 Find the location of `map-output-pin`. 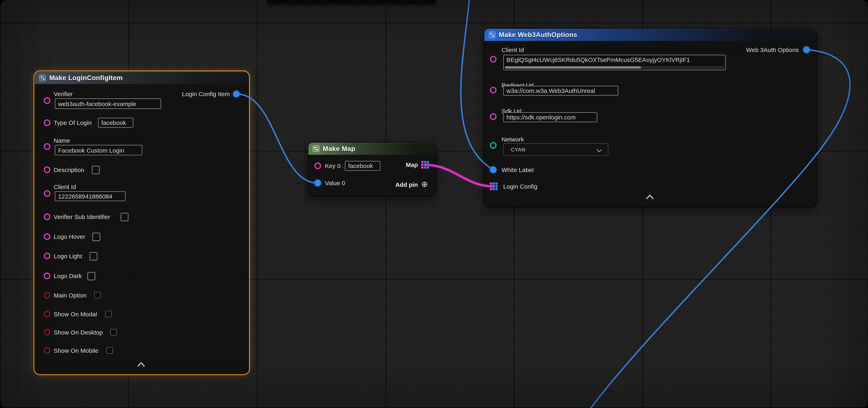

map-output-pin is located at coordinates (425, 165).